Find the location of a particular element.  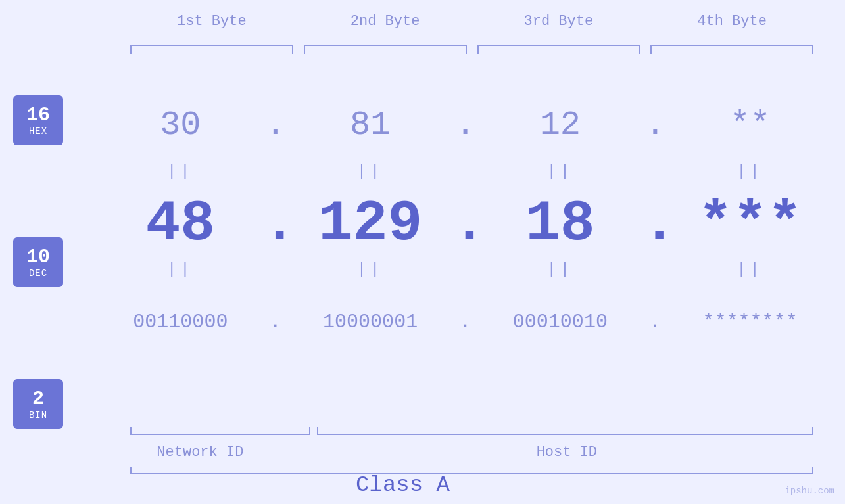

byte-headers-row: 1st Byte 2nd Byte 3rd Byte 4th Byte is located at coordinates (472, 21).